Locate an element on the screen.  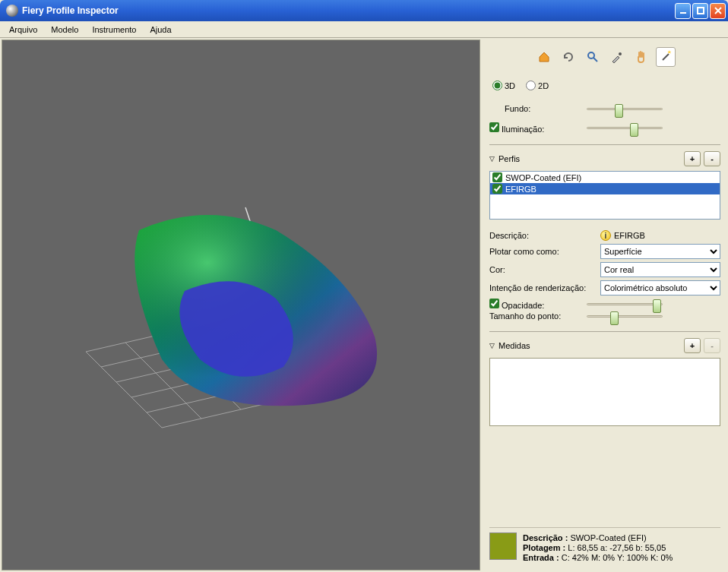
plot-as-label: Plotar como como: is located at coordinates (543, 251).